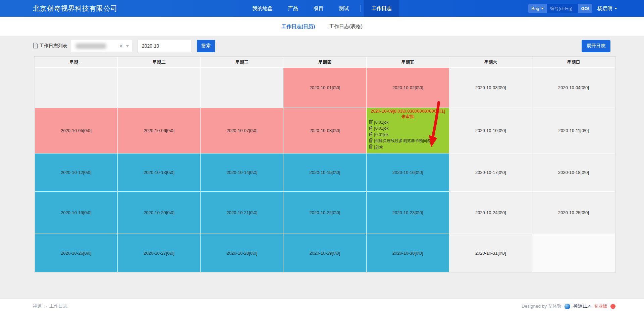 This screenshot has width=644, height=314. What do you see at coordinates (325, 88) in the screenshot?
I see `calendar-row: 2020-10-01[0\0]2020-10-02[0\0]2020-10-03…` at bounding box center [325, 88].